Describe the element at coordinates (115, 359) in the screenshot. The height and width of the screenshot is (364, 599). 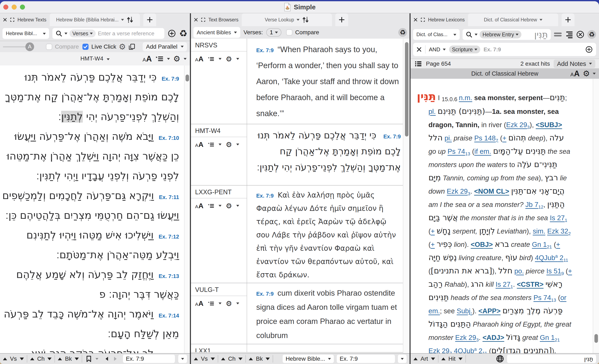
I see `next-arrow-icon` at that location.